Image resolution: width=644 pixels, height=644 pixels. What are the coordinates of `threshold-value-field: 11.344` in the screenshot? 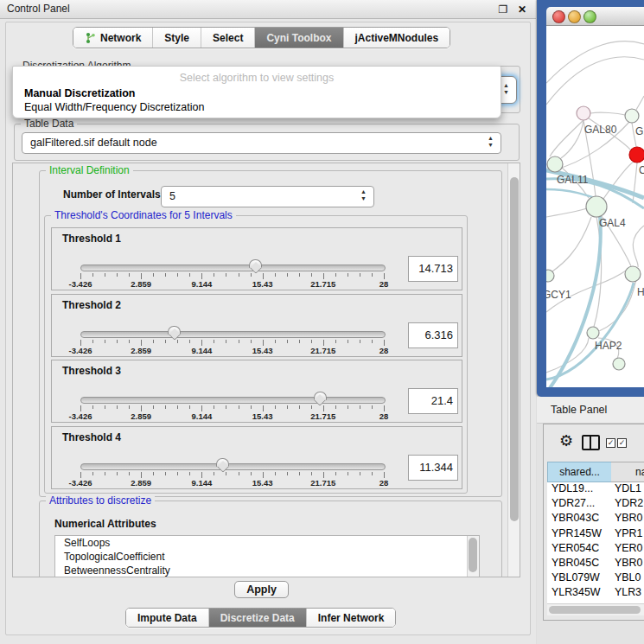 It's located at (433, 468).